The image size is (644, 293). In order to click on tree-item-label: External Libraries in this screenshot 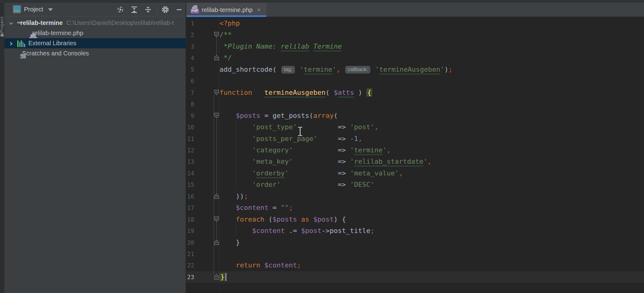, I will do `click(52, 43)`.